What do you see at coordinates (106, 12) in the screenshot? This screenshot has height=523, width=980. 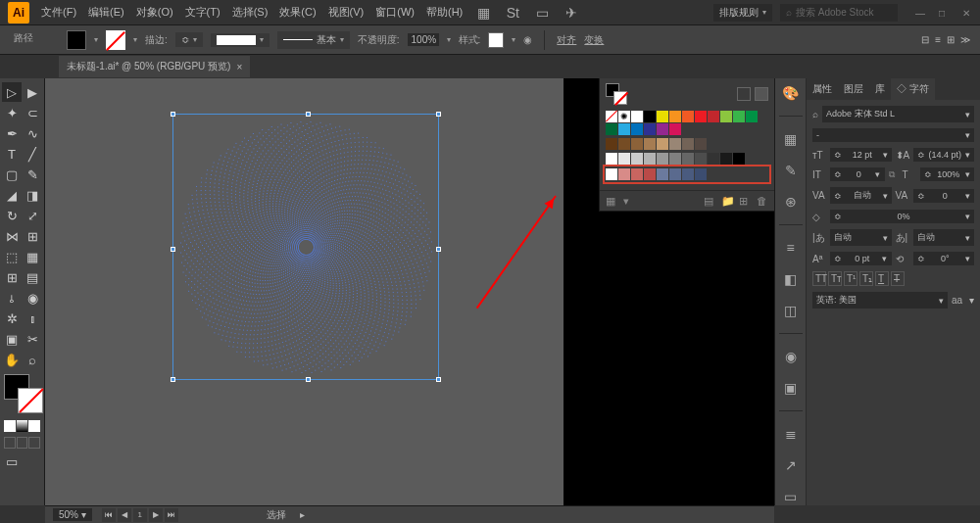 I see `menu-edit: 编辑(E)` at bounding box center [106, 12].